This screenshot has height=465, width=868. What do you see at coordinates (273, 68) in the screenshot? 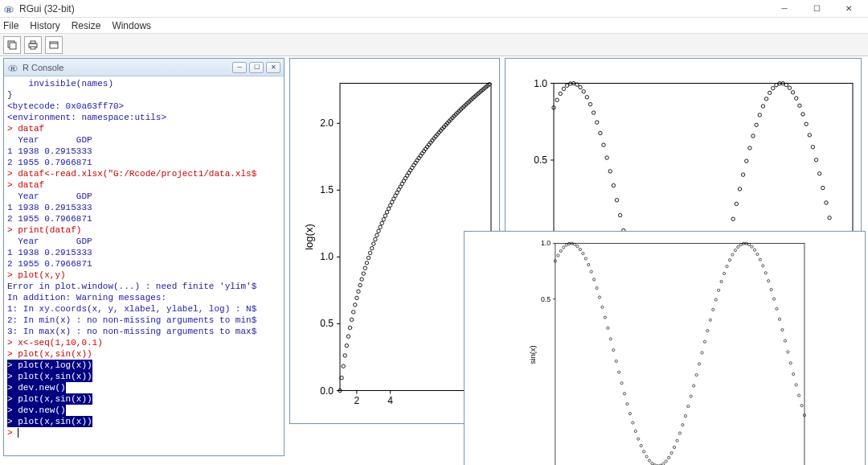
I see `mdi-close-button: ✕` at bounding box center [273, 68].